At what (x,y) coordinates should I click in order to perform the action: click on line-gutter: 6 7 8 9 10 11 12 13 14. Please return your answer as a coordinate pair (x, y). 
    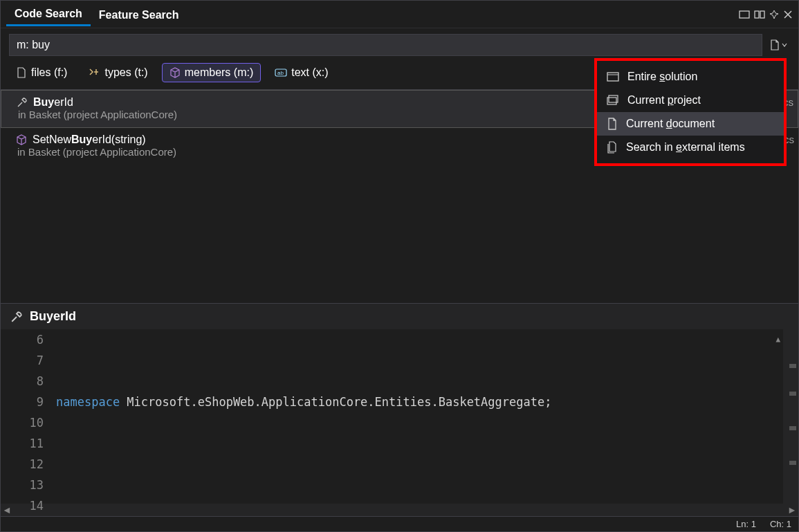
    Looking at the image, I should click on (28, 416).